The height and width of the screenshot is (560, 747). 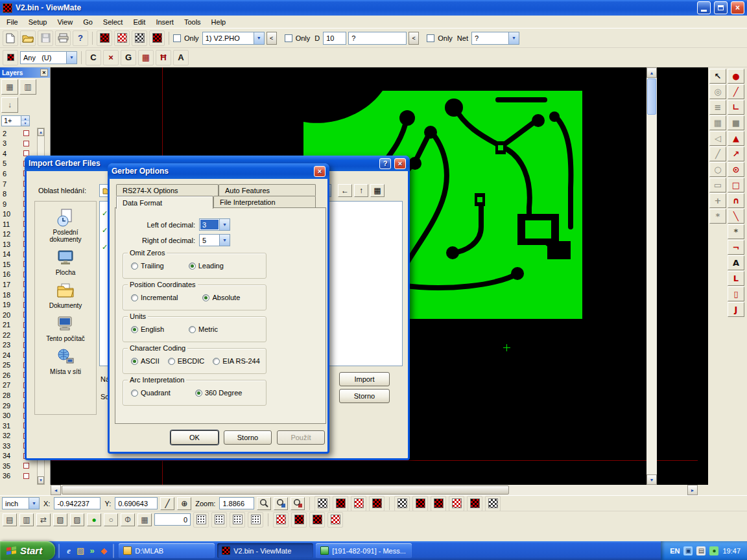 What do you see at coordinates (167, 190) in the screenshot?
I see `tab-rs274x-options: RS274-X Options` at bounding box center [167, 190].